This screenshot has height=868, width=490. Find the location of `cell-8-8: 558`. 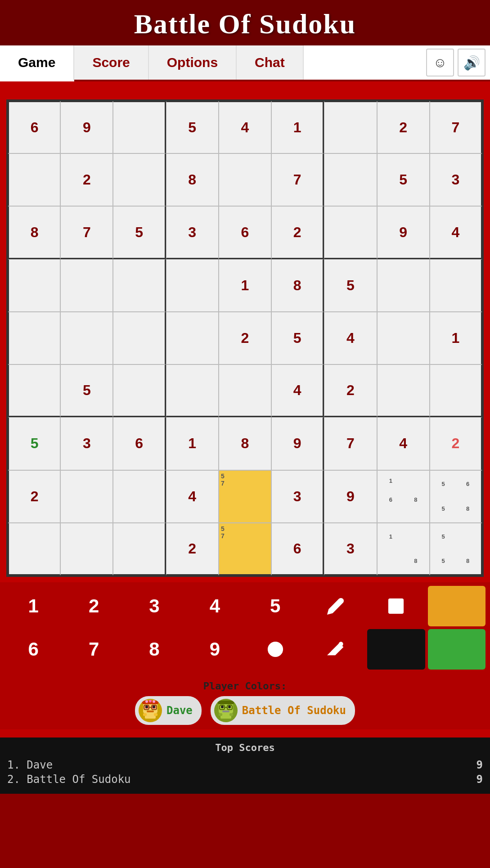

cell-8-8: 558 is located at coordinates (456, 549).